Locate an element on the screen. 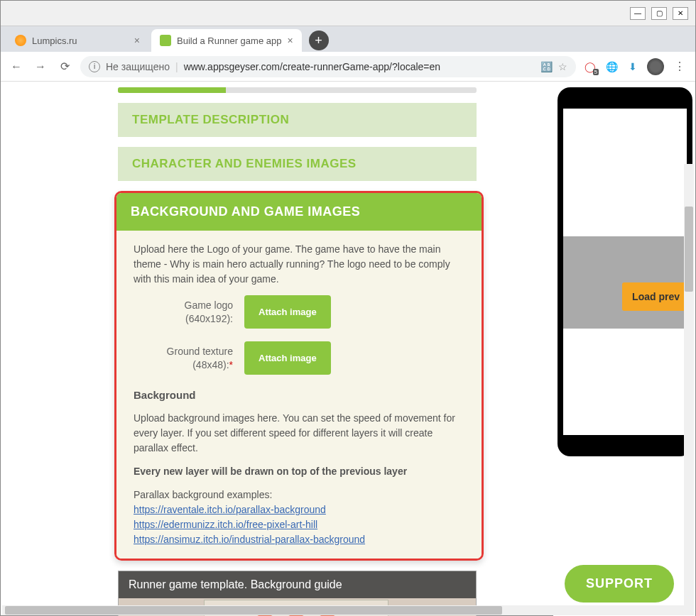 The height and width of the screenshot is (616, 696). tab-title: Build a Runner game app is located at coordinates (229, 41).